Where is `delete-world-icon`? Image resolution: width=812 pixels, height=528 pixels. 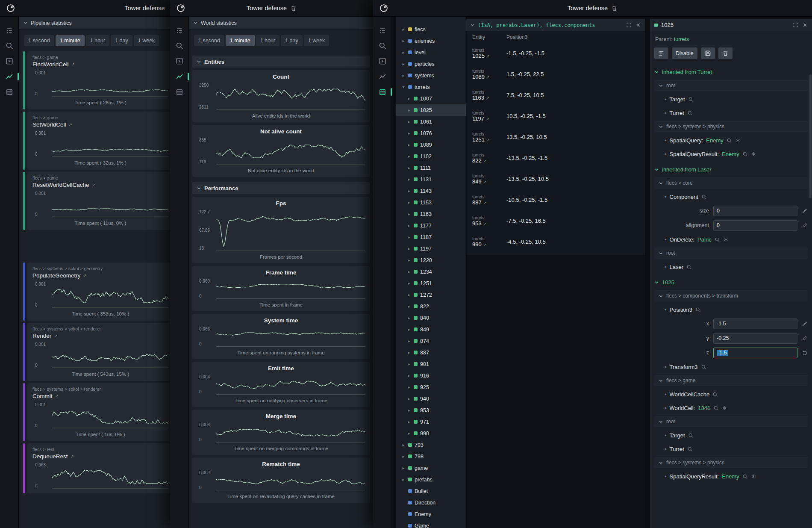
delete-world-icon is located at coordinates (293, 9).